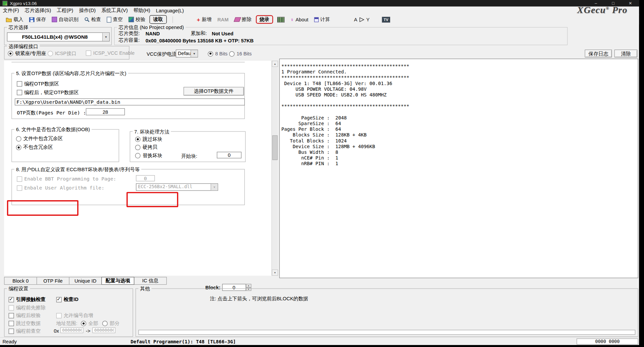 The width and height of the screenshot is (644, 347). Describe the element at coordinates (37, 19) in the screenshot. I see `save-button: 保存` at that location.